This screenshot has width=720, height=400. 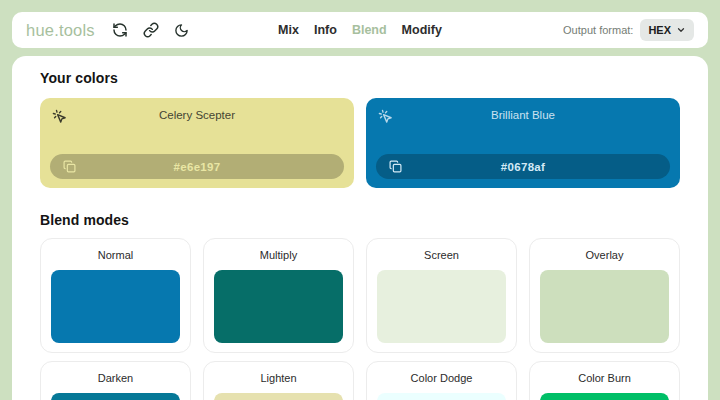 I want to click on blend-mode-label: Overlay, so click(x=604, y=256).